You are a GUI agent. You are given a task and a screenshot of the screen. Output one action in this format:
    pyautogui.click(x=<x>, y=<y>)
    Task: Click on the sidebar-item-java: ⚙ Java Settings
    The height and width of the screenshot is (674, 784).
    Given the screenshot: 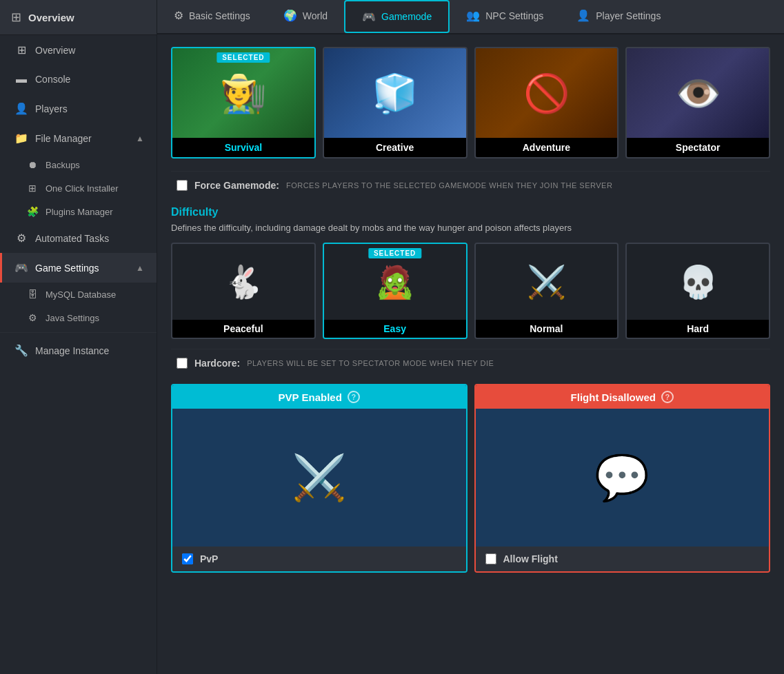 What is the action you would take?
    pyautogui.click(x=79, y=318)
    